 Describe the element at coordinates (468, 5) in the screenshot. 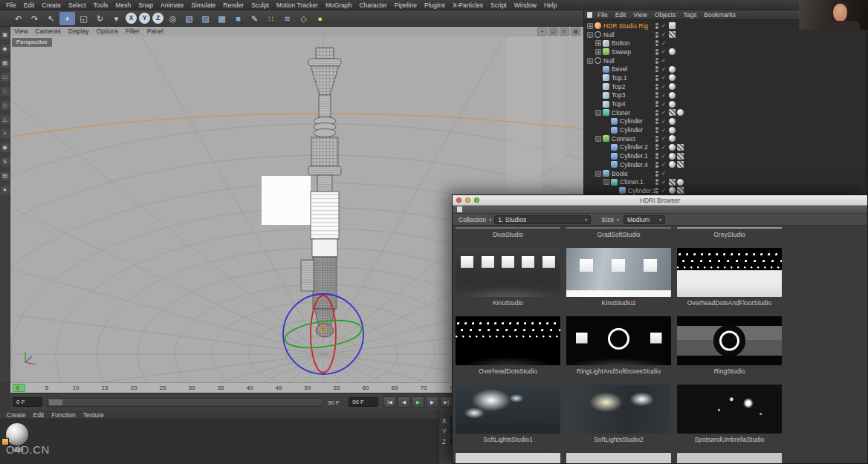

I see `main-menu-x-particles: X-Particles` at that location.